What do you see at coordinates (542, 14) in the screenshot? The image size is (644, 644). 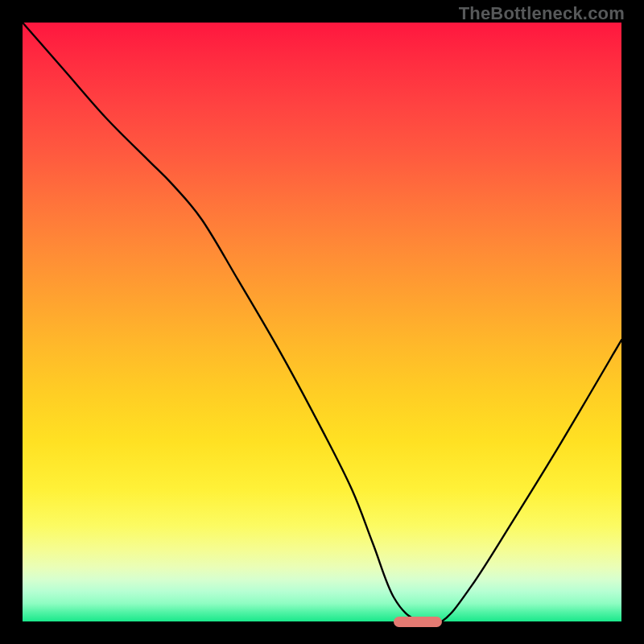 I see `watermark-label: TheBottleneck.com` at bounding box center [542, 14].